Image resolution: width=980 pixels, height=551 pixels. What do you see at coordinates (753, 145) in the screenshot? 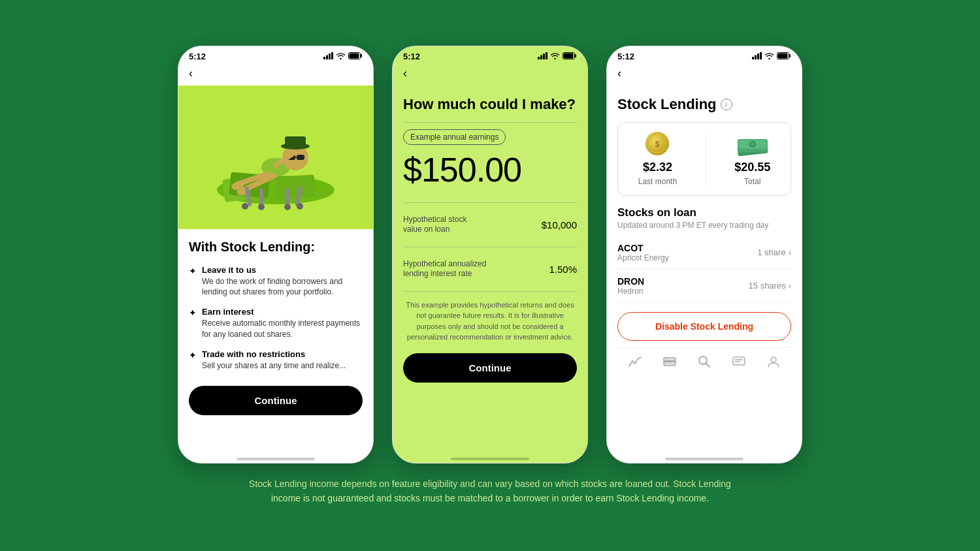
I see `money-stack-icon` at bounding box center [753, 145].